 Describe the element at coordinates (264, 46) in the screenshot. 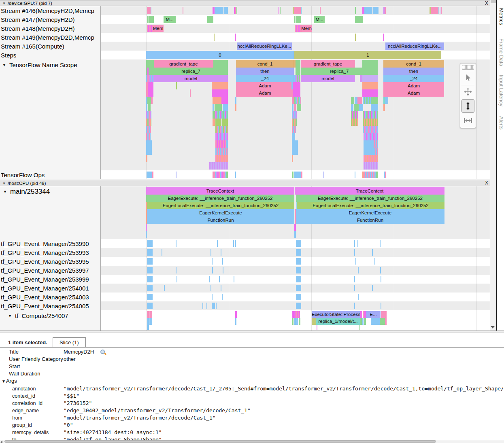

I see `trace-slice: ncclAllReduceRingLLKe...` at that location.